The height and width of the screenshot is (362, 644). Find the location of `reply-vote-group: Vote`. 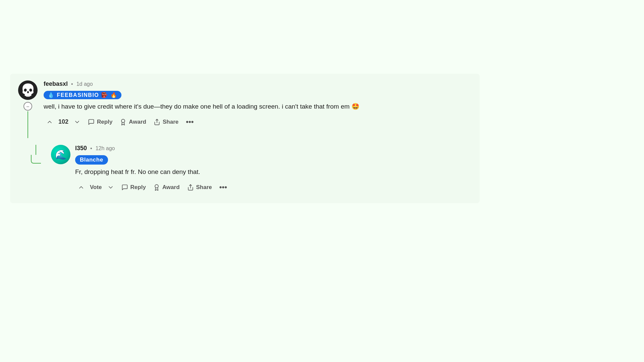

reply-vote-group: Vote is located at coordinates (96, 187).